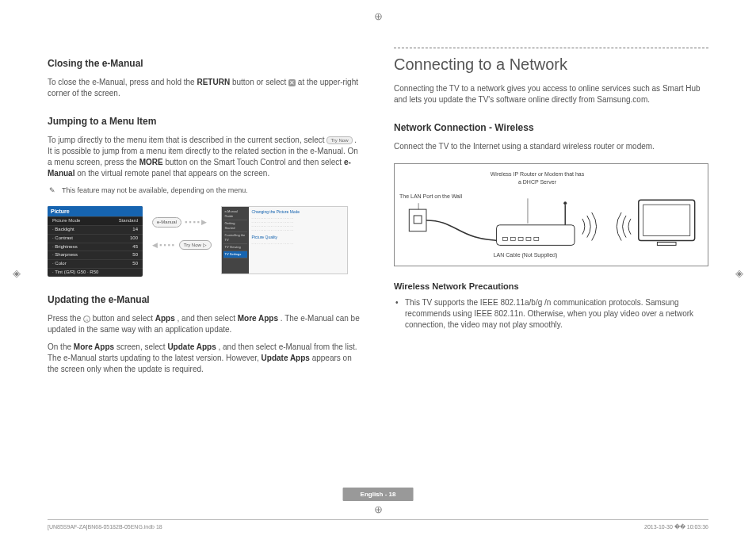 The width and height of the screenshot is (756, 547). Describe the element at coordinates (204, 358) in the screenshot. I see `updating-paragraph-2: On the More Apps screen, select Update A…` at that location.